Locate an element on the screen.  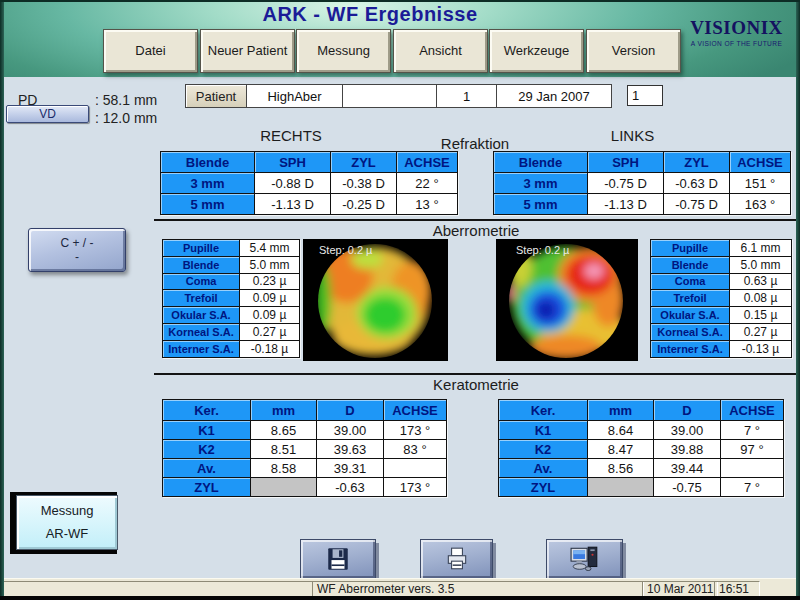
patient-button: Patient is located at coordinates (216, 96).